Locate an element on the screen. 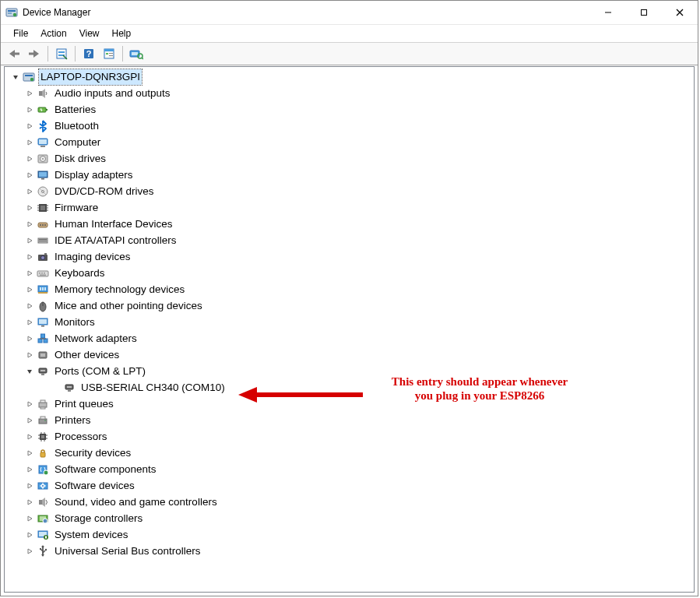 This screenshot has width=700, height=598. tree-category: Computer is located at coordinates (350, 142).